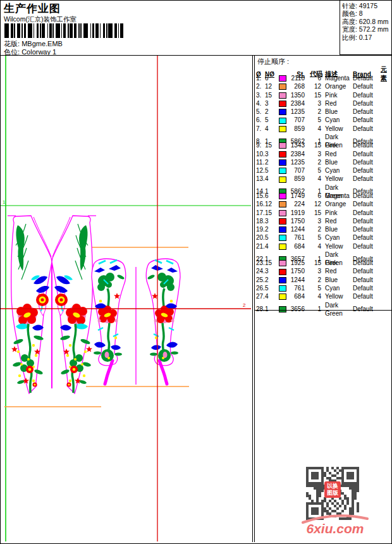 The height and width of the screenshot is (544, 392). I want to click on table-row: 18.317503RedDefault, so click(323, 221).